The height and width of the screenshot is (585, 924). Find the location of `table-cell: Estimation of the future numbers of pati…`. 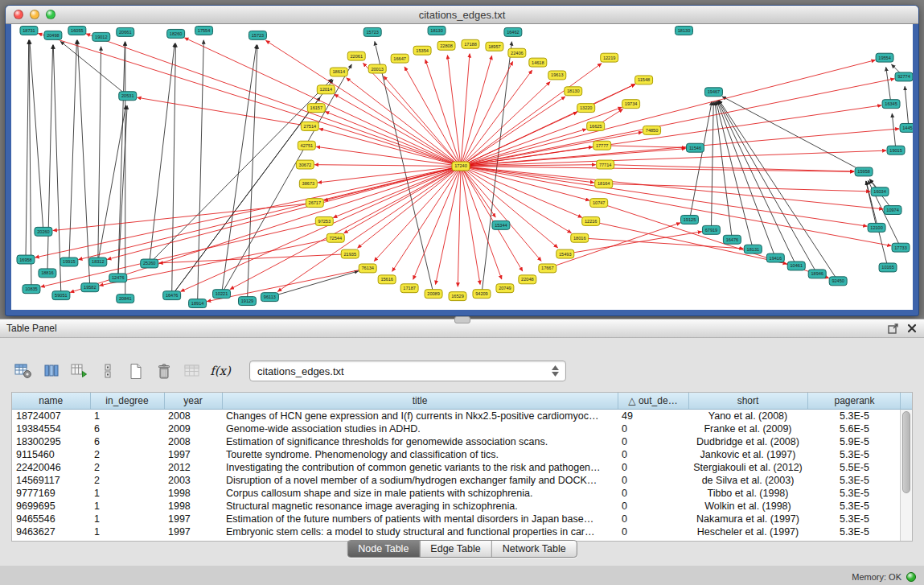

table-cell: Estimation of the future numbers of pati… is located at coordinates (420, 519).